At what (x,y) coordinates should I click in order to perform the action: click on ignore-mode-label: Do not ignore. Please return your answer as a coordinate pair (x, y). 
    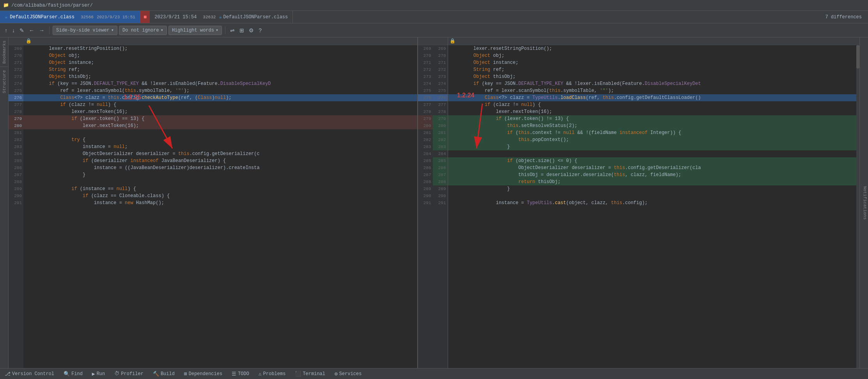
    Looking at the image, I should click on (141, 30).